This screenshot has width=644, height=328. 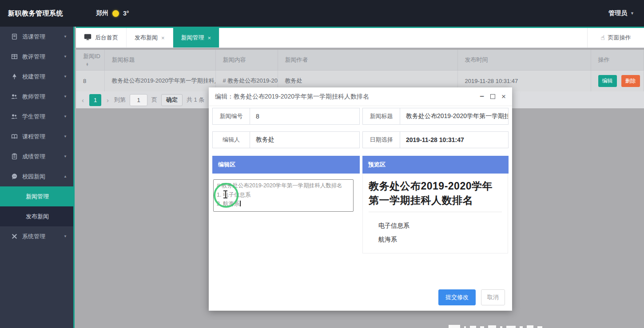 I want to click on edit-button: 编辑, so click(x=608, y=81).